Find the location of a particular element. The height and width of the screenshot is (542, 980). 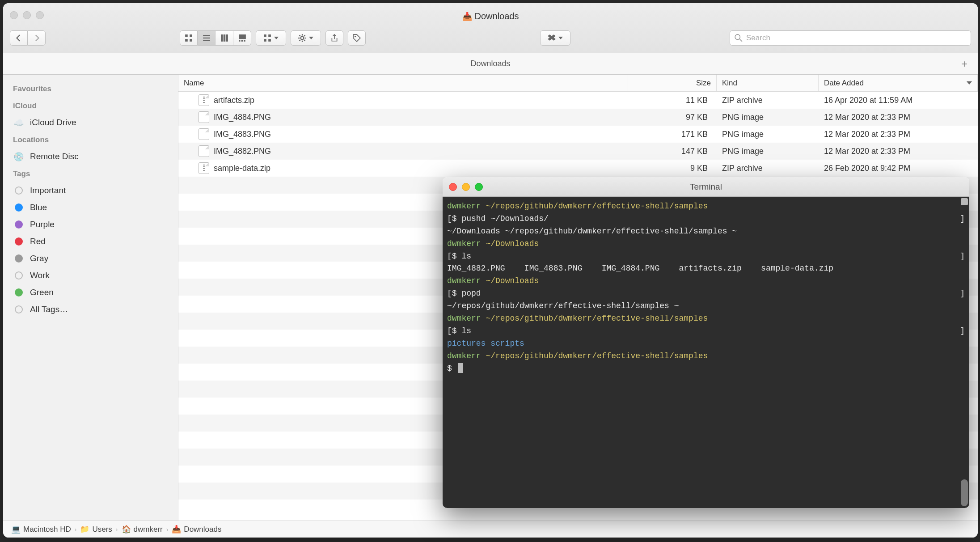

share-icon is located at coordinates (334, 38).